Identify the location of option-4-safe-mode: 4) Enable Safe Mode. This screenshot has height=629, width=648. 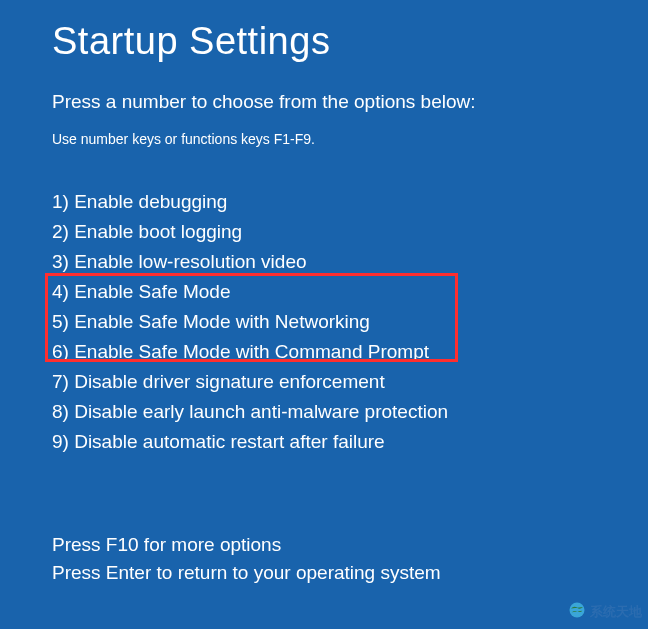
(324, 292).